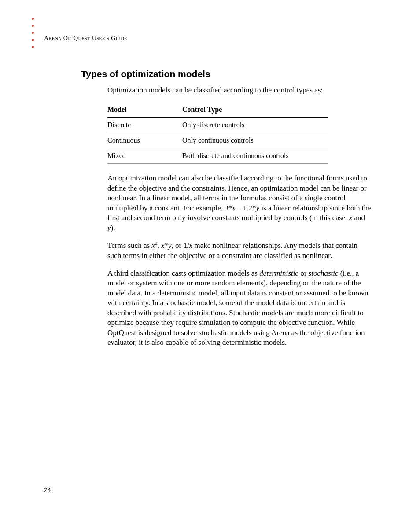  Describe the element at coordinates (358, 217) in the screenshot. I see `text: and` at that location.